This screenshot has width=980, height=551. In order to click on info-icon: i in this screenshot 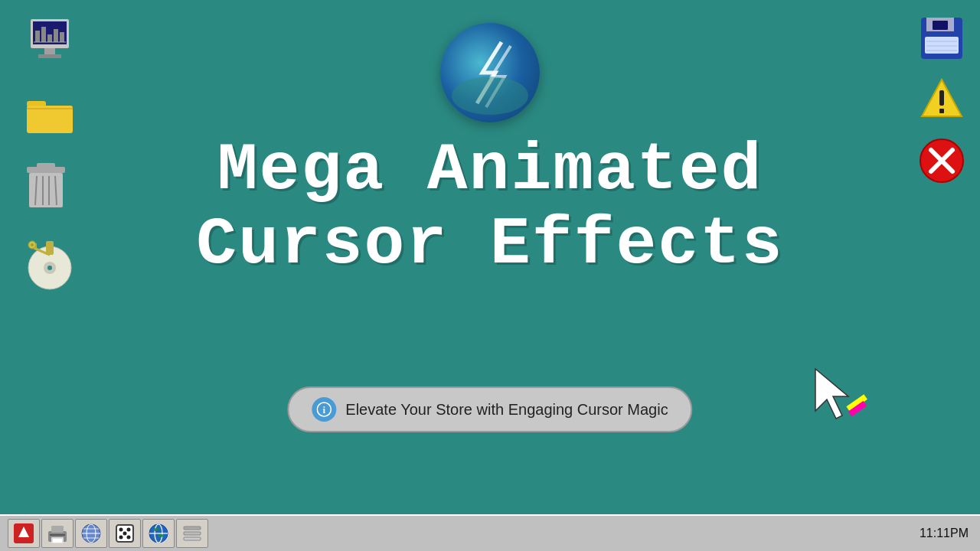, I will do `click(324, 409)`.